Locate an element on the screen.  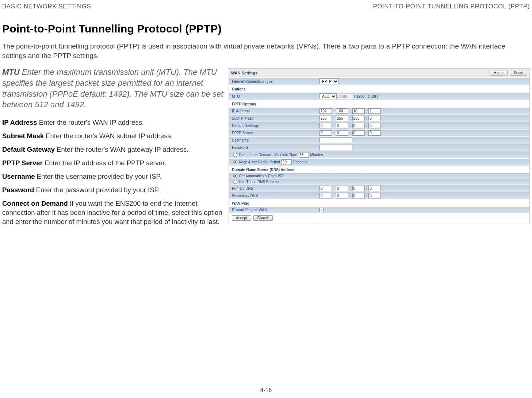
pptp-server-label: PPTP Server is located at coordinates (276, 133).